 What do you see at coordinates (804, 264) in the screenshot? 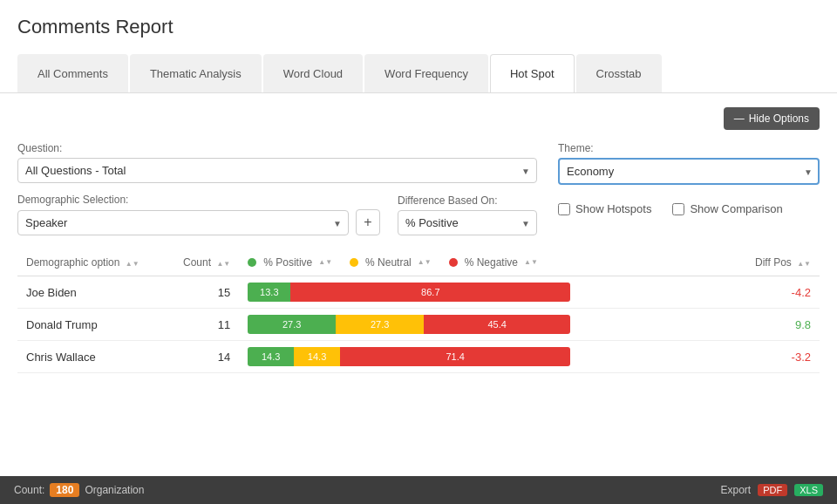
I see `sort-arrows-diffpos: ▲▼` at bounding box center [804, 264].